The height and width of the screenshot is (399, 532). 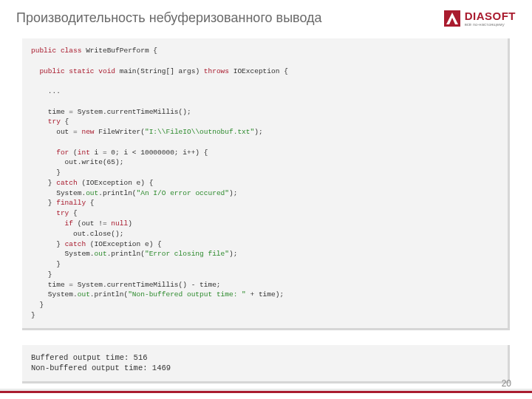 I want to click on output-line: Buffered output time: 516, so click(x=89, y=358).